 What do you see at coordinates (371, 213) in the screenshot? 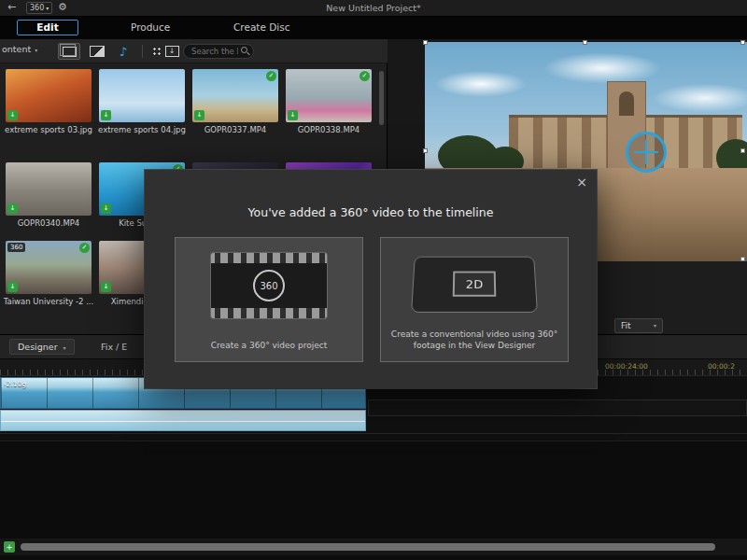
I see `dialog-title: You've added a 360° video to the timelin…` at bounding box center [371, 213].